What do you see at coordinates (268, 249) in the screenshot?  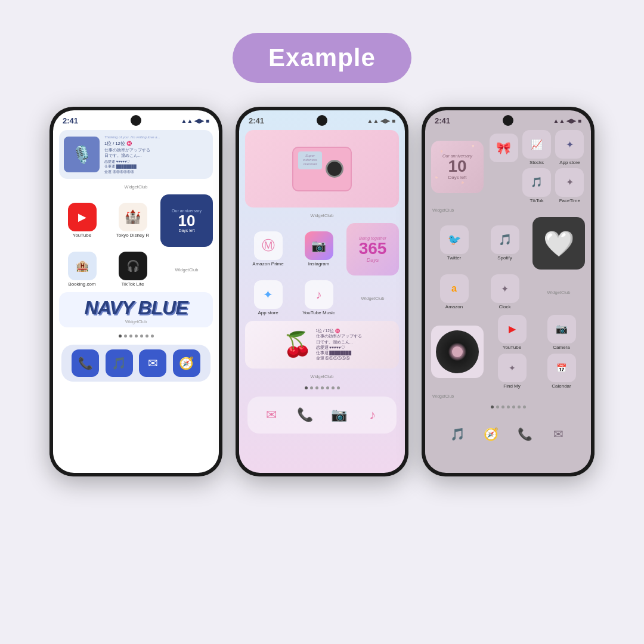 I see `amazon-prime-app: Ⓜ Amazon Prime` at bounding box center [268, 249].